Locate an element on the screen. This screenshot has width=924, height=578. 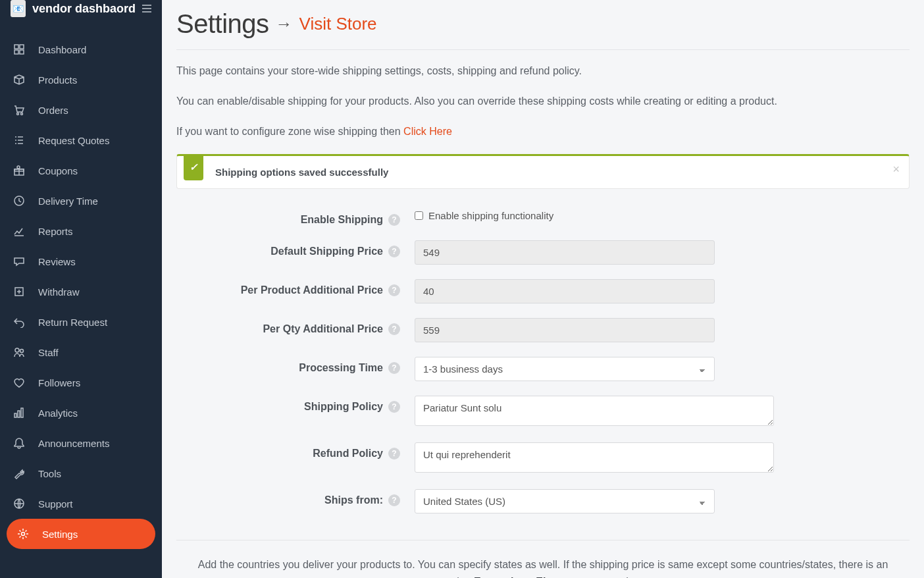
processing-time-label: Processing Time is located at coordinates (341, 368).